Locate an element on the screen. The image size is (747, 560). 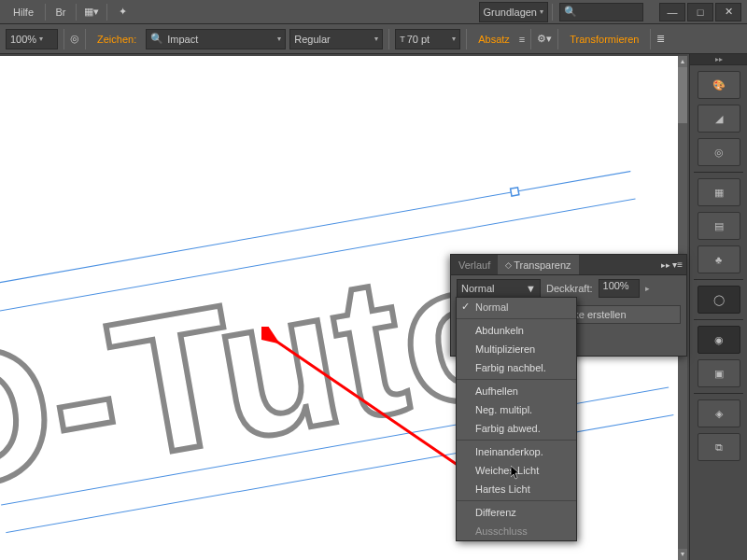
blend-neg-multipl: Neg. multipl. is located at coordinates (516, 410).